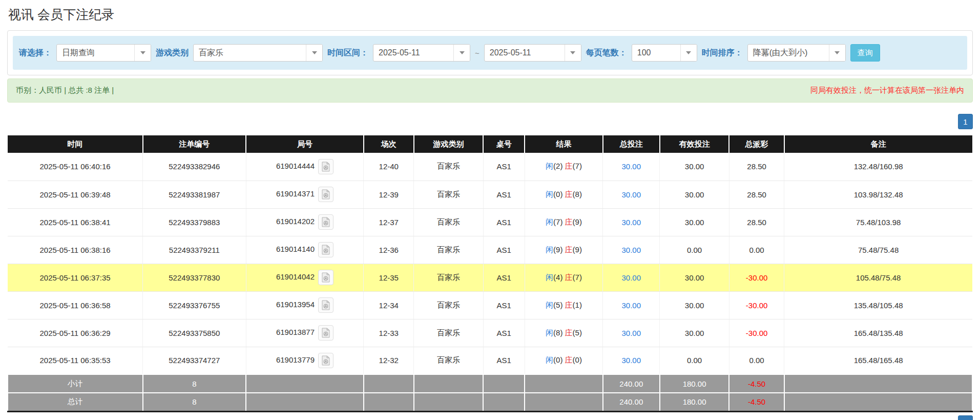  I want to click on cell-round: 619014140, so click(305, 250).